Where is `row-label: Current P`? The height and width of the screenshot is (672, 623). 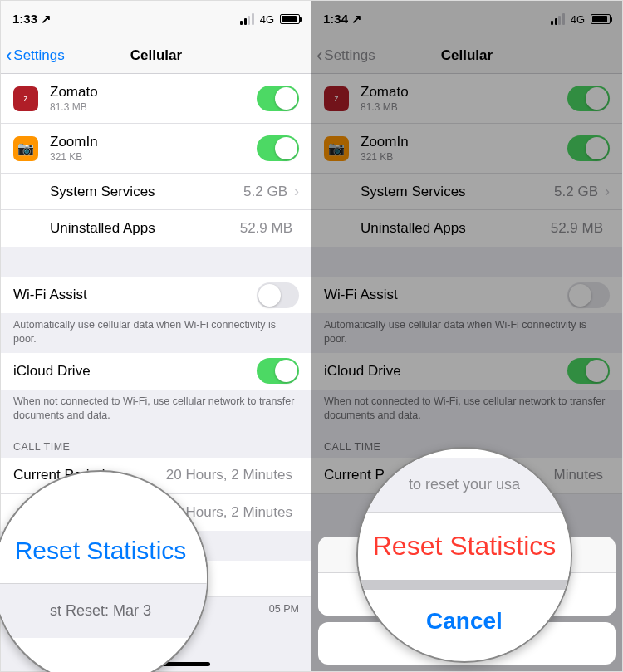 row-label: Current P is located at coordinates (354, 475).